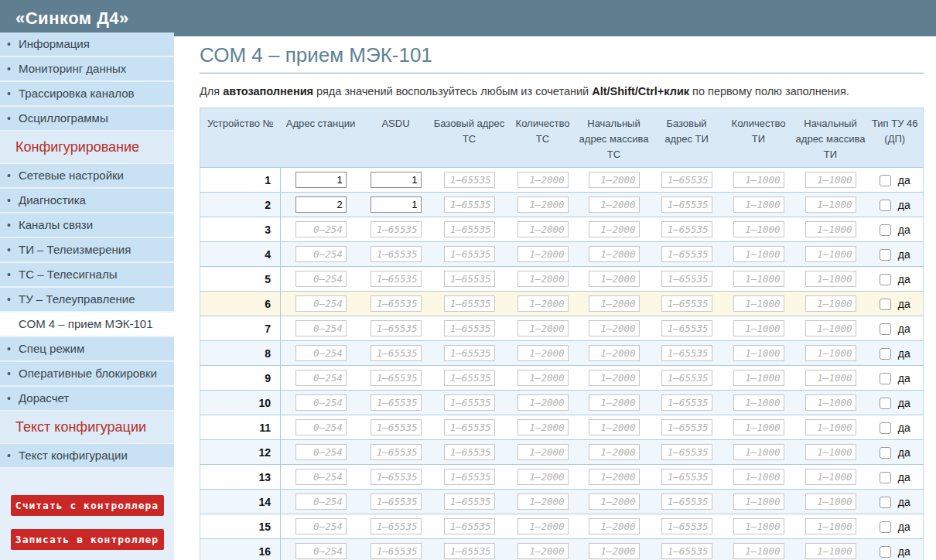  Describe the element at coordinates (87, 506) in the screenshot. I see `read-from-controller-button: Считать с контроллера` at that location.